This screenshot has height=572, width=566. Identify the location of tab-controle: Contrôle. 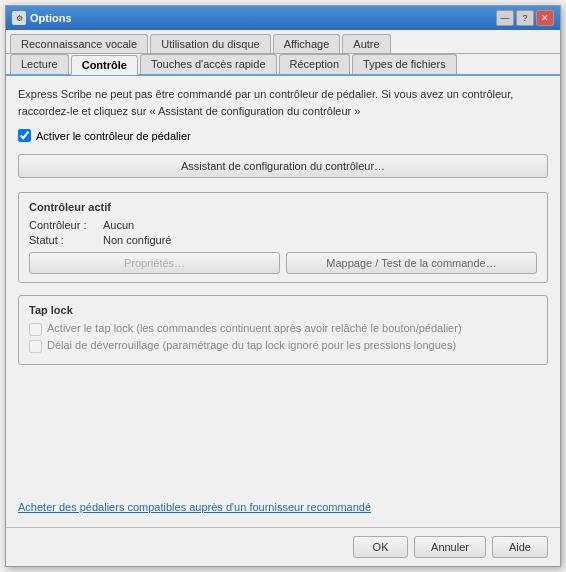
(104, 65).